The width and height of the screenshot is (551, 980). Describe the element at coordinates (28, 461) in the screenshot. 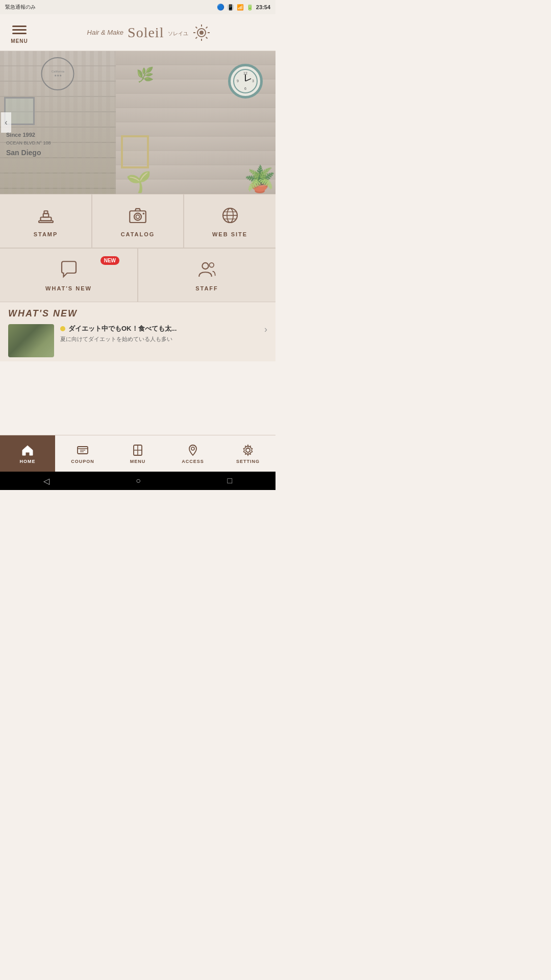

I see `nav-home-label: HOME` at that location.